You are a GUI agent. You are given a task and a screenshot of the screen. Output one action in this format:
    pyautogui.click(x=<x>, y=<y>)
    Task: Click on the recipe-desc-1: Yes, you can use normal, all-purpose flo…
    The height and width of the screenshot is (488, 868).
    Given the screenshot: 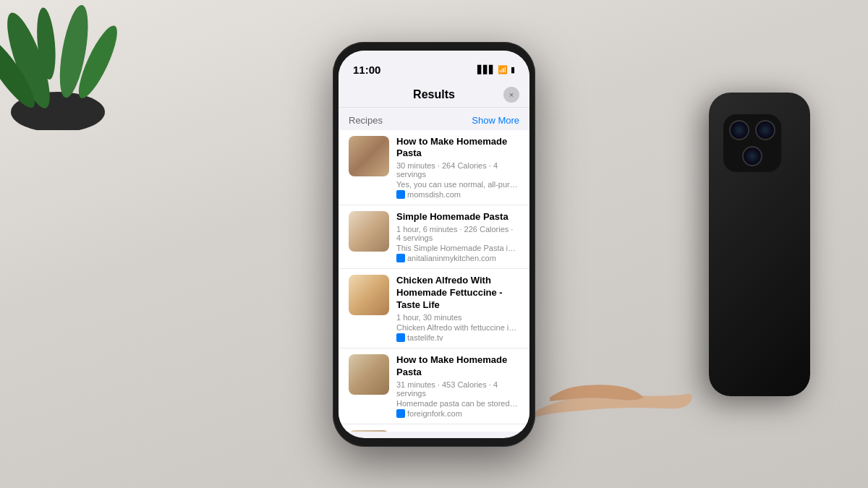 What is the action you would take?
    pyautogui.click(x=458, y=184)
    